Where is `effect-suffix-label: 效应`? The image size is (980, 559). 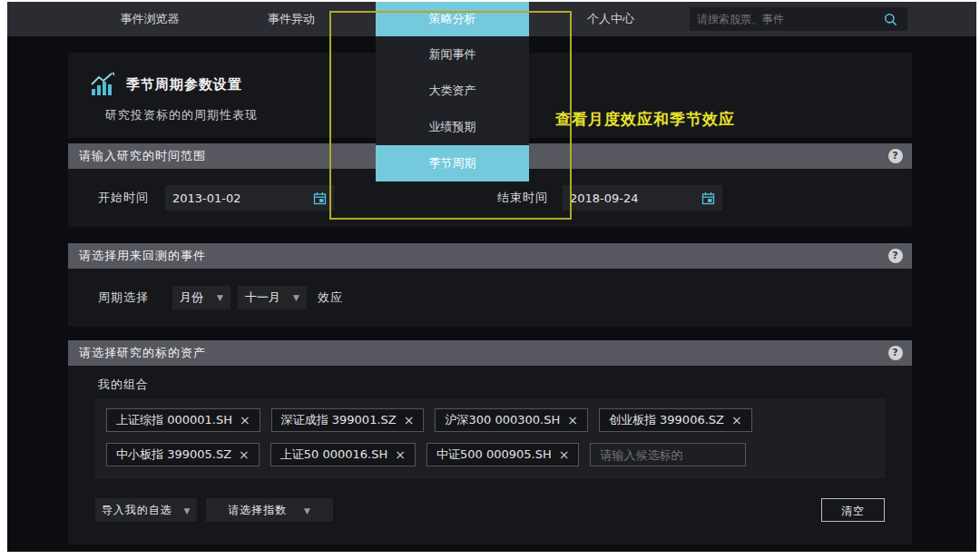 effect-suffix-label: 效应 is located at coordinates (330, 298).